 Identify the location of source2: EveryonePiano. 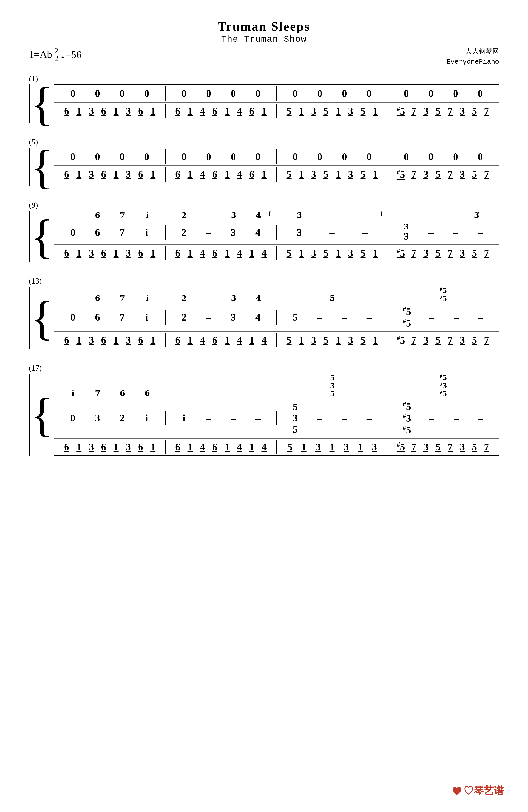
(473, 62).